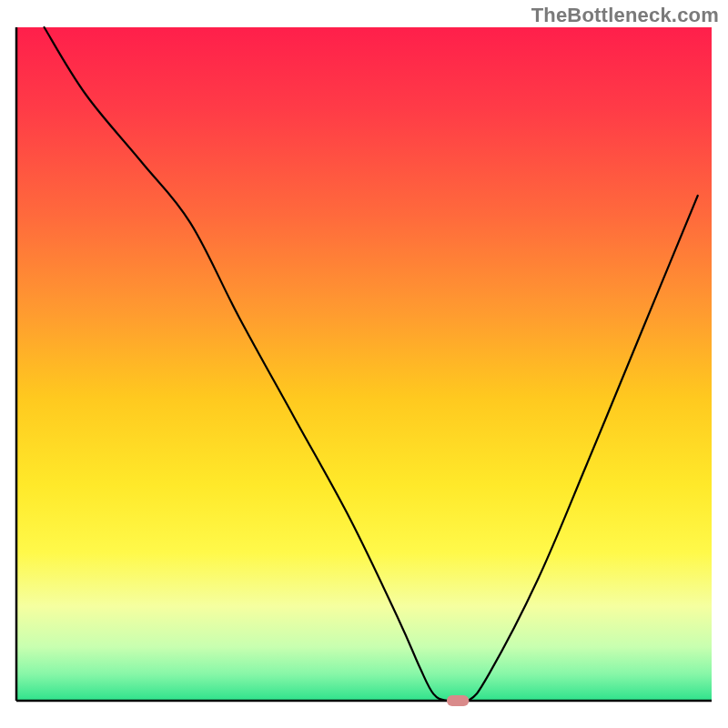 The height and width of the screenshot is (728, 728). What do you see at coordinates (625, 15) in the screenshot?
I see `watermark-text: TheBottleneck.com` at bounding box center [625, 15].